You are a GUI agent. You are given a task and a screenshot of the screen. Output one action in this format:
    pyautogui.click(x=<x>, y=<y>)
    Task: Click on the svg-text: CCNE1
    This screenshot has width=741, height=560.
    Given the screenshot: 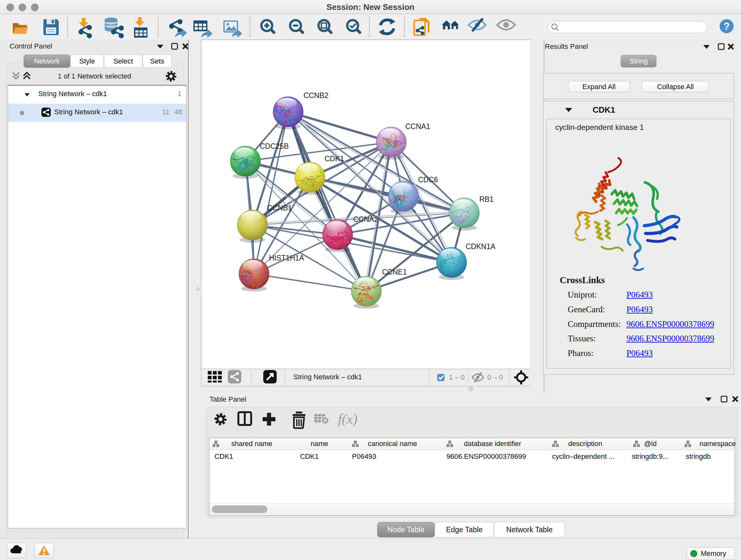 What is the action you would take?
    pyautogui.click(x=395, y=272)
    